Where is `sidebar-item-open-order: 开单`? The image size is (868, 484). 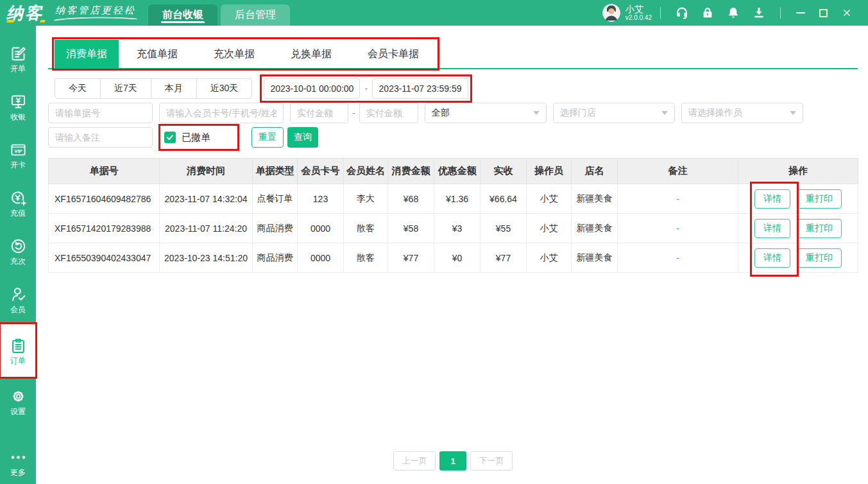 sidebar-item-open-order: 开单 is located at coordinates (18, 59).